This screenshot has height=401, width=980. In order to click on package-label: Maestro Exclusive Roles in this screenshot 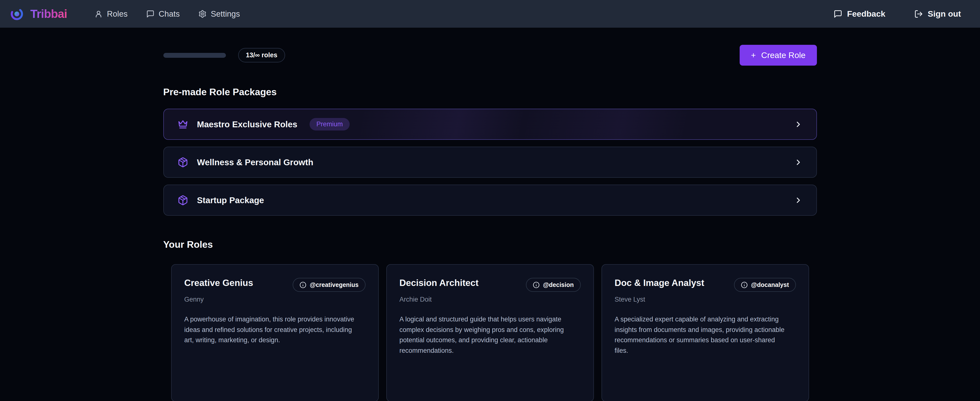, I will do `click(247, 124)`.